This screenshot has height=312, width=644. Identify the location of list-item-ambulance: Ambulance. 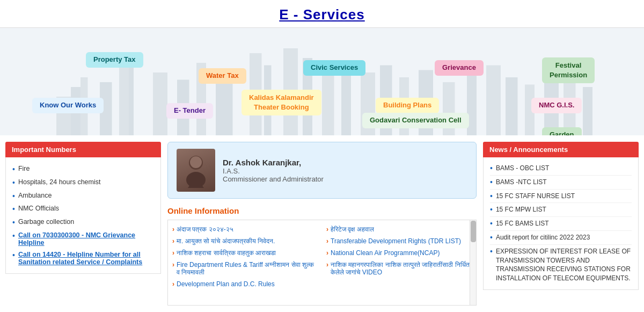
(83, 197).